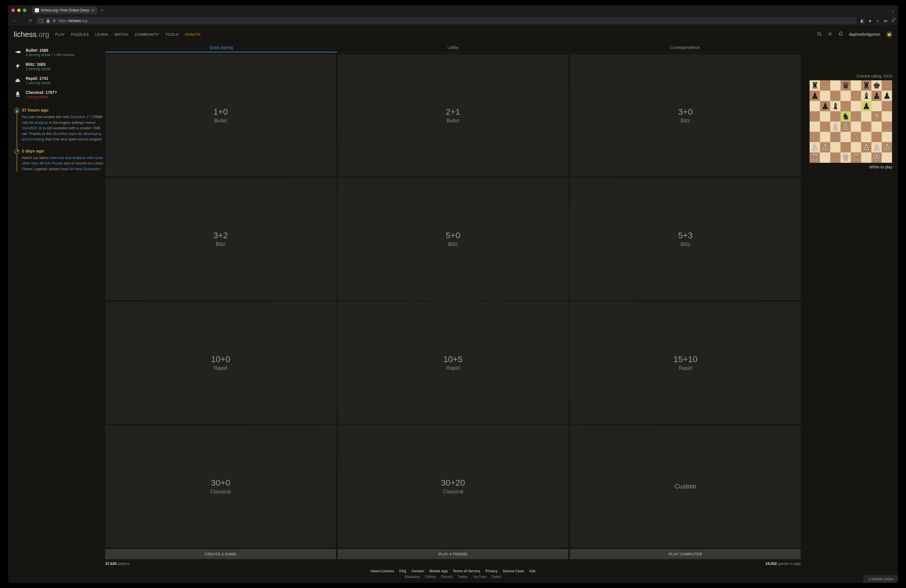  Describe the element at coordinates (41, 92) in the screenshot. I see `rating-title: Classical: 1767?` at that location.